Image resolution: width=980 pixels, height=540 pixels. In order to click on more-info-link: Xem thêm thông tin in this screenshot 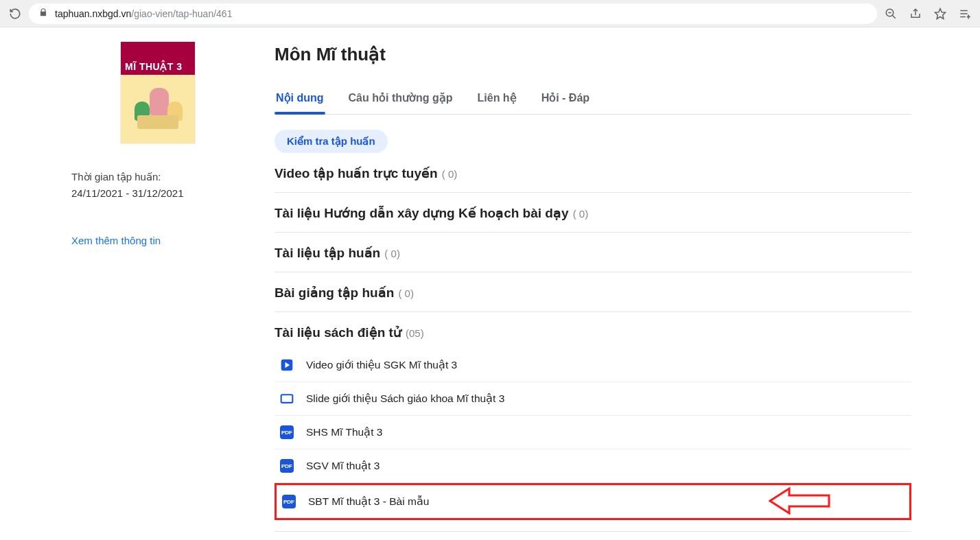, I will do `click(115, 240)`.